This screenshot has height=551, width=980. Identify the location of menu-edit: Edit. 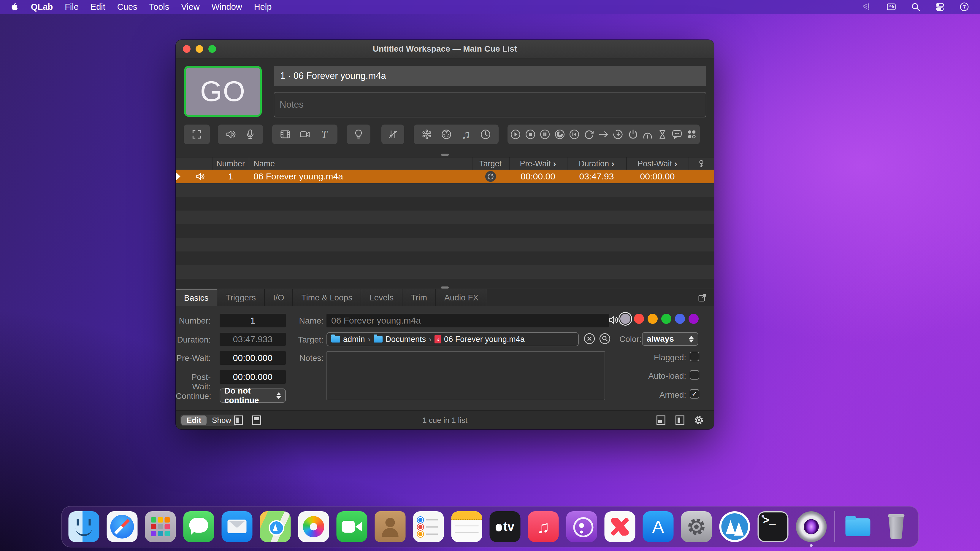
(98, 7).